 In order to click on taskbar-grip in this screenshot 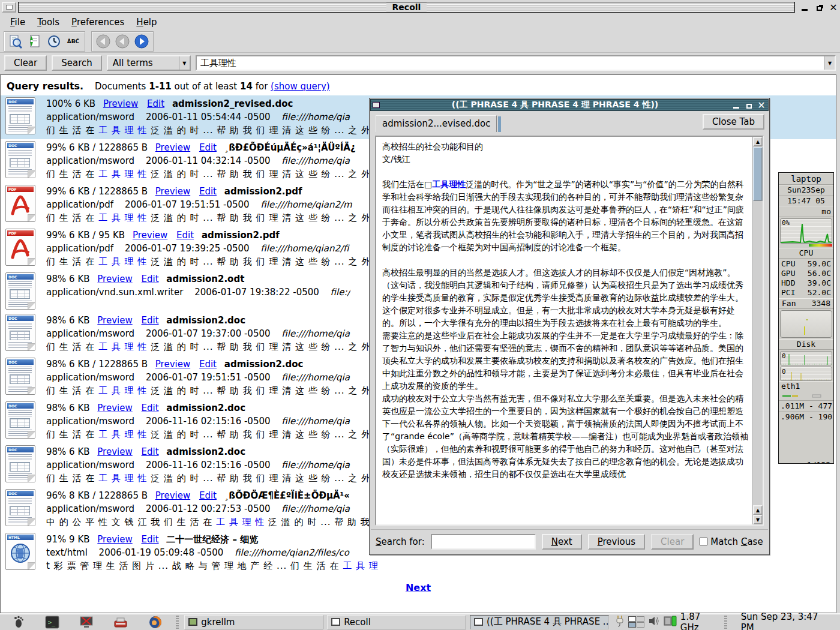, I will do `click(178, 622)`.